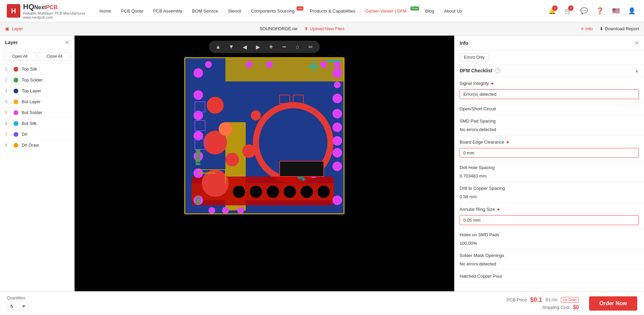  I want to click on zoom-out-button: −, so click(284, 47).